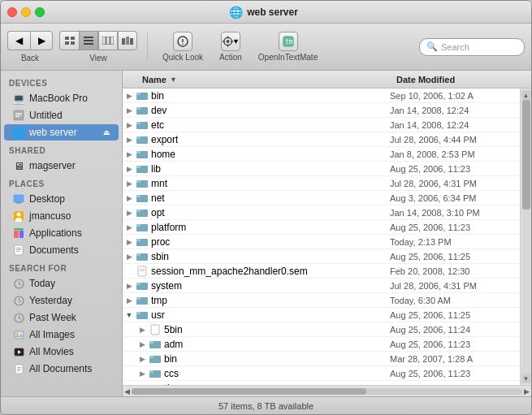  I want to click on file-row: ▶ ccs Aug 25, 2006, 11:23, so click(322, 374).